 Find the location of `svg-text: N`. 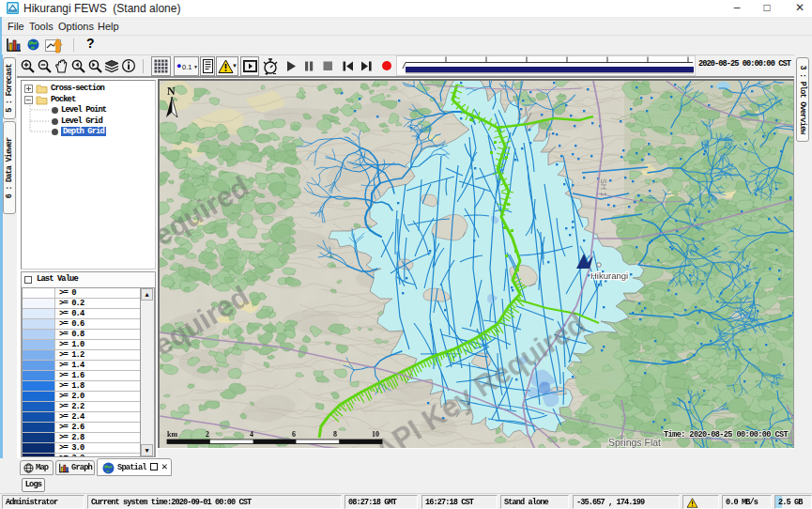

svg-text: N is located at coordinates (171, 91).